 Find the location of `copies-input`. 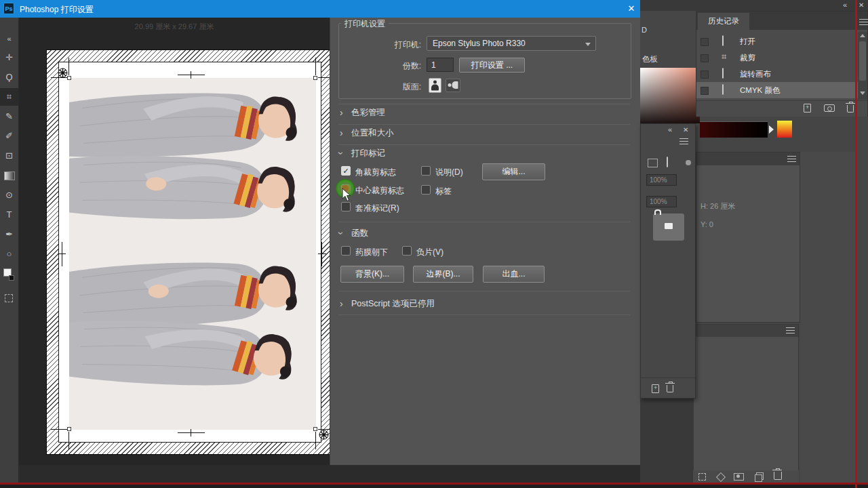

copies-input is located at coordinates (440, 65).